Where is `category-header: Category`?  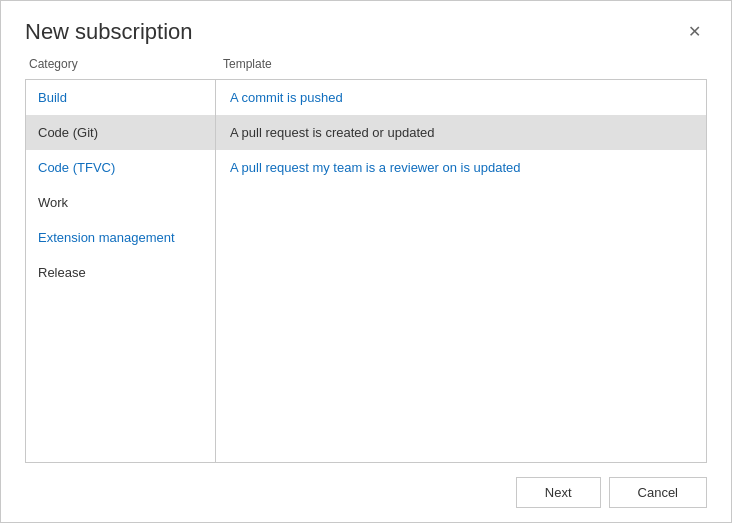
category-header: Category is located at coordinates (120, 64).